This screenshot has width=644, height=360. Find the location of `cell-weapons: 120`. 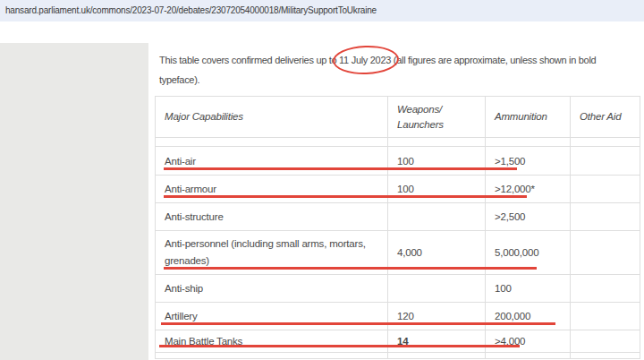

cell-weapons: 120 is located at coordinates (436, 317).